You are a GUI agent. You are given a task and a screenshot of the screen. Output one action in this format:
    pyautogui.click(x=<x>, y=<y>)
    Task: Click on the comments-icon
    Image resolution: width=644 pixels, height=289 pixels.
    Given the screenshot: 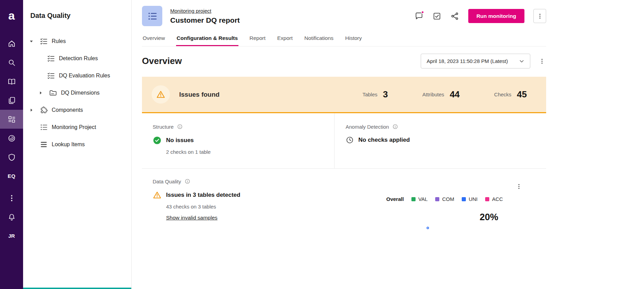 What is the action you would take?
    pyautogui.click(x=419, y=16)
    